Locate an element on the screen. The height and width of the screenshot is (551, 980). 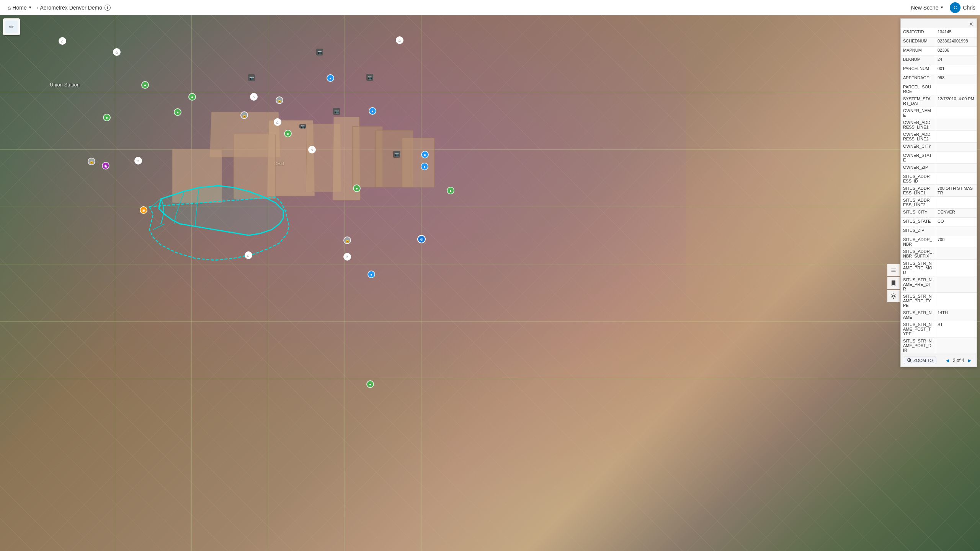
attributes-table: OBJECTID 134145 SCHEDNUM 0233624001998 M… is located at coordinates (939, 191).